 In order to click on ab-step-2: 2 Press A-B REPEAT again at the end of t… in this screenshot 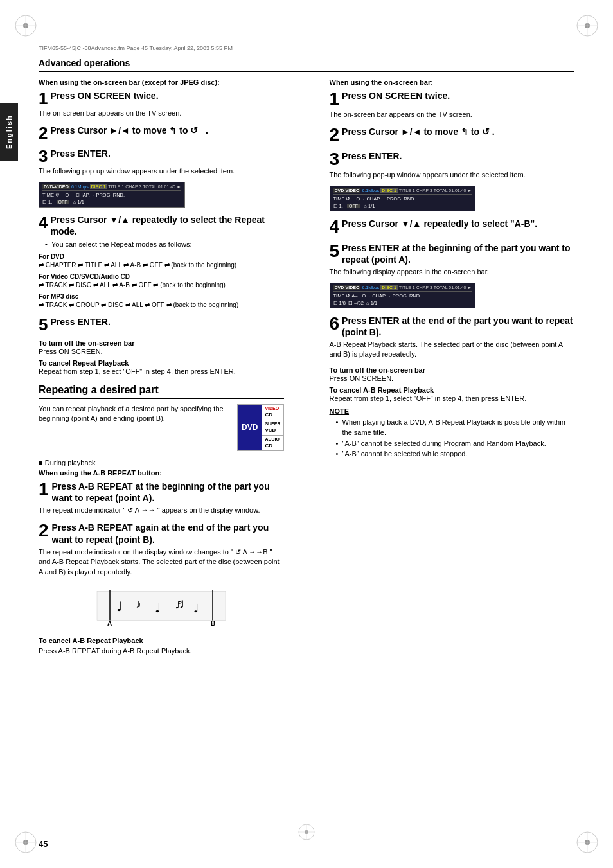, I will do `click(161, 549)`.